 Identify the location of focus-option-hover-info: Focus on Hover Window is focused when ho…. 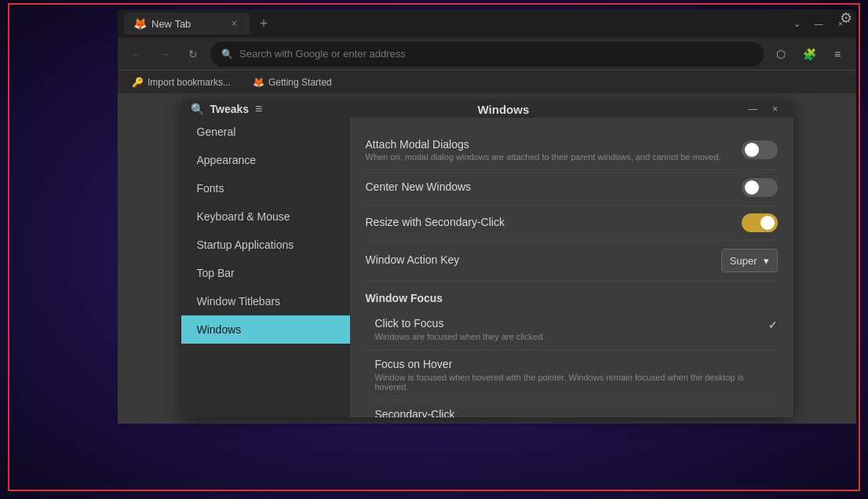
(576, 375).